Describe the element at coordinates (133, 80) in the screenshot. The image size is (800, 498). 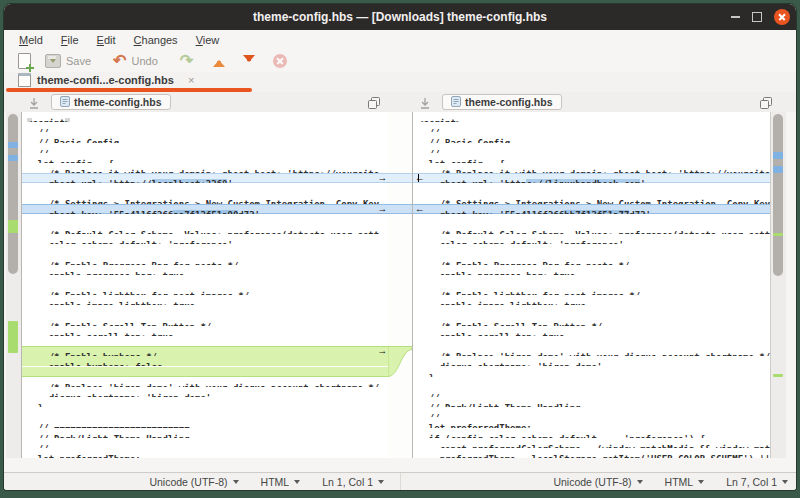
I see `tab-theme-config: theme-confi...e-config.hbs ×` at that location.